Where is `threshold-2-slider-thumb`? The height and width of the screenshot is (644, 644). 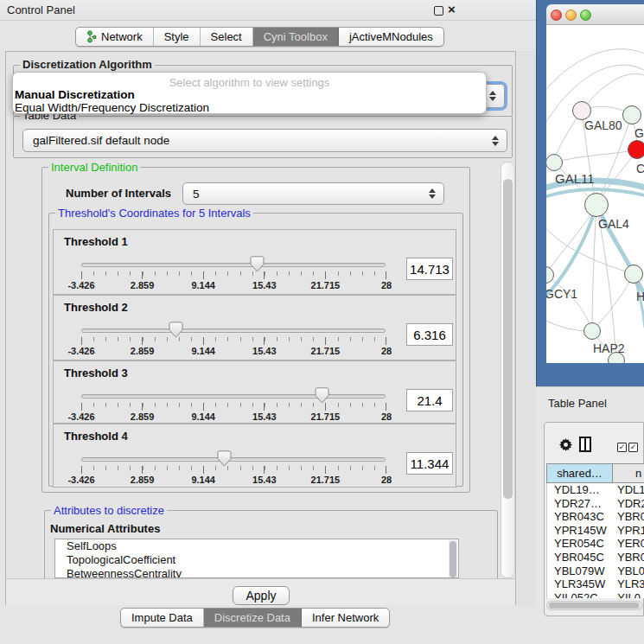
threshold-2-slider-thumb is located at coordinates (176, 330).